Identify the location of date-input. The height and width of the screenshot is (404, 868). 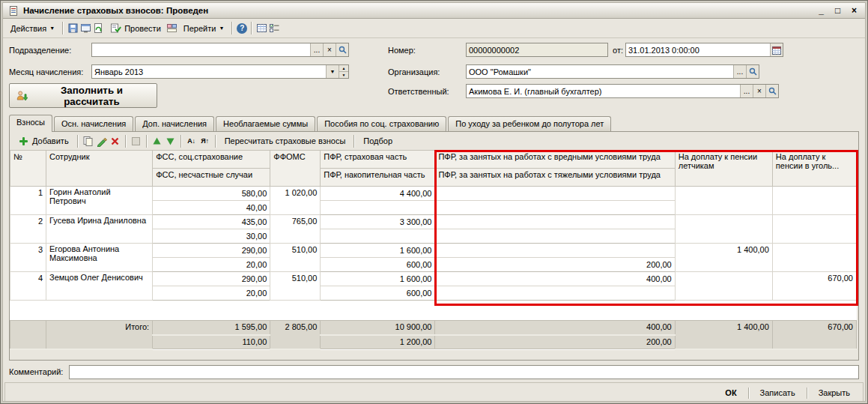
(698, 49).